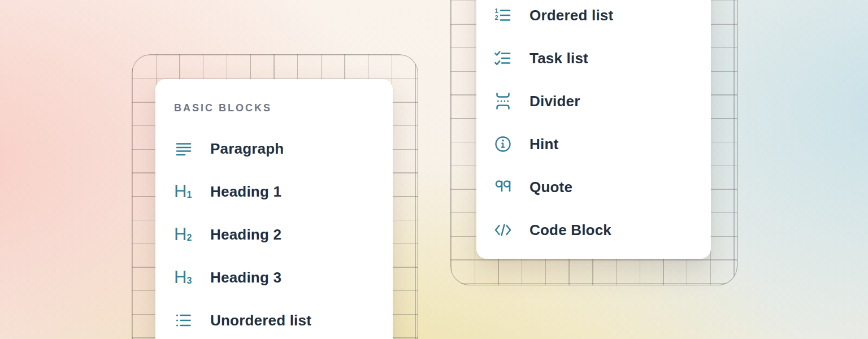  Describe the element at coordinates (593, 18) in the screenshot. I see `menu-item-ordered-list: 12Ordered list` at that location.